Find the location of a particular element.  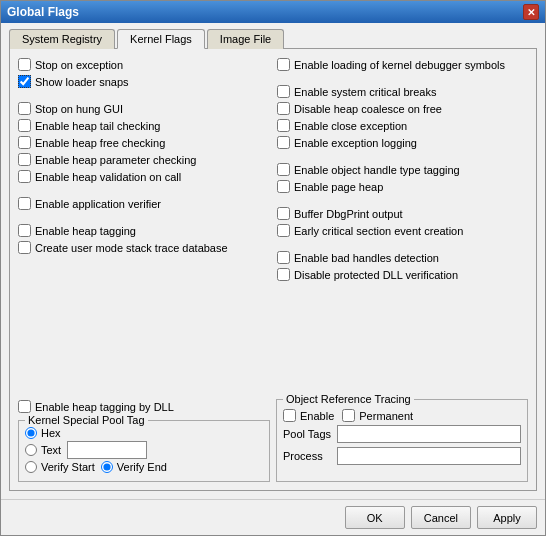

verify-start-label: Verify Start is located at coordinates (68, 467).